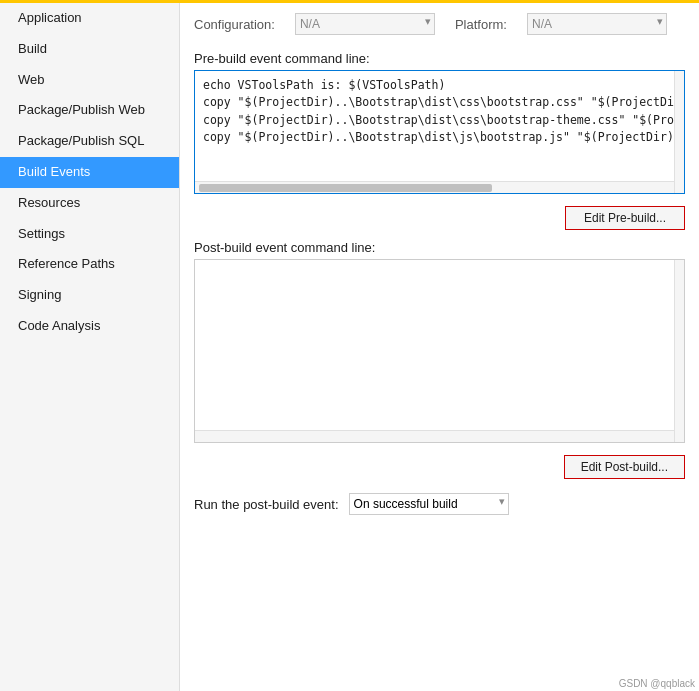 Image resolution: width=699 pixels, height=691 pixels. Describe the element at coordinates (440, 126) in the screenshot. I see `prebuild-textbox: echo VSToolsPath is: $(VSToolsPath)copy …` at that location.